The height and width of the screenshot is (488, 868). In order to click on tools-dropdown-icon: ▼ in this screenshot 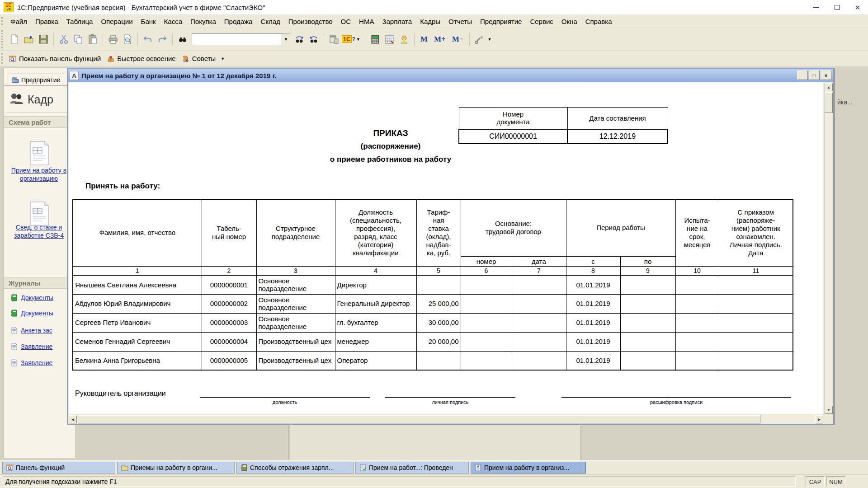, I will do `click(489, 39)`.